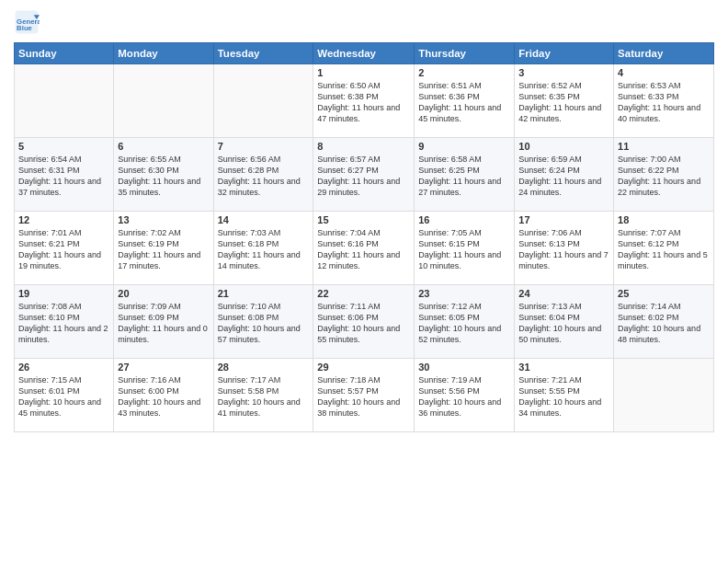 This screenshot has height=563, width=728. What do you see at coordinates (164, 397) in the screenshot?
I see `day-info: Sunrise: 7:16 AM Sunset: 6:00 PM Dayligh…` at bounding box center [164, 397].